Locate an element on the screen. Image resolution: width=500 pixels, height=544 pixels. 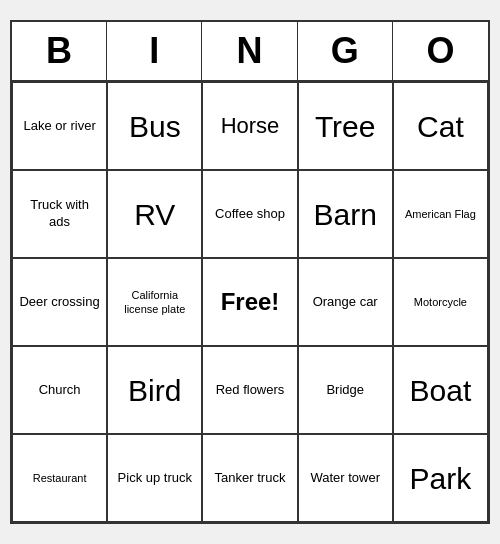
bingo-cell-10: Deer crossing is located at coordinates (60, 302).